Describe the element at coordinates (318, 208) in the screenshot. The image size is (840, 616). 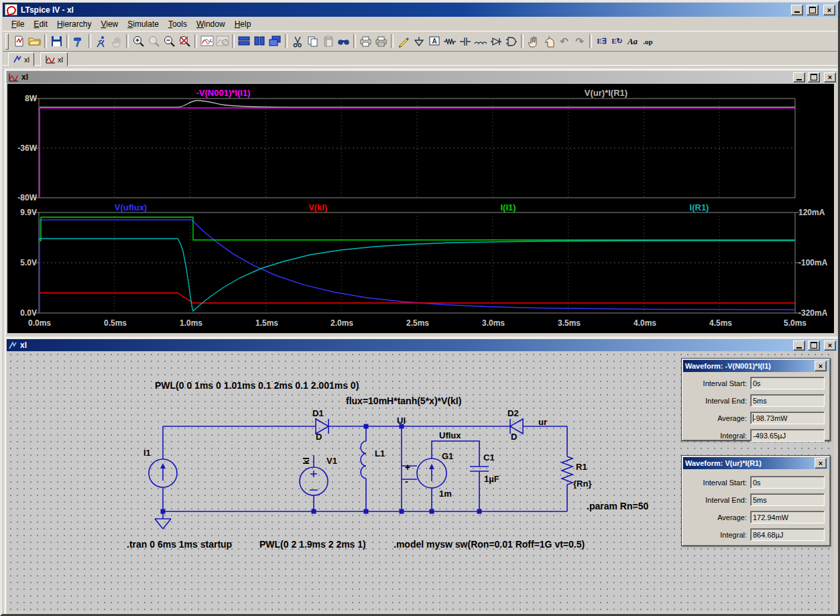
I see `trace-label-vki: V(kI)` at that location.